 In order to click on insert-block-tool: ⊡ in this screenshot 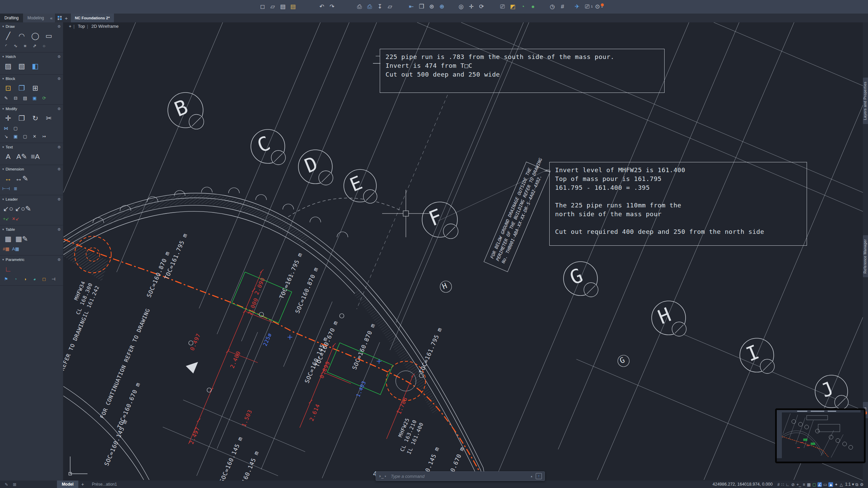, I will do `click(8, 88)`.